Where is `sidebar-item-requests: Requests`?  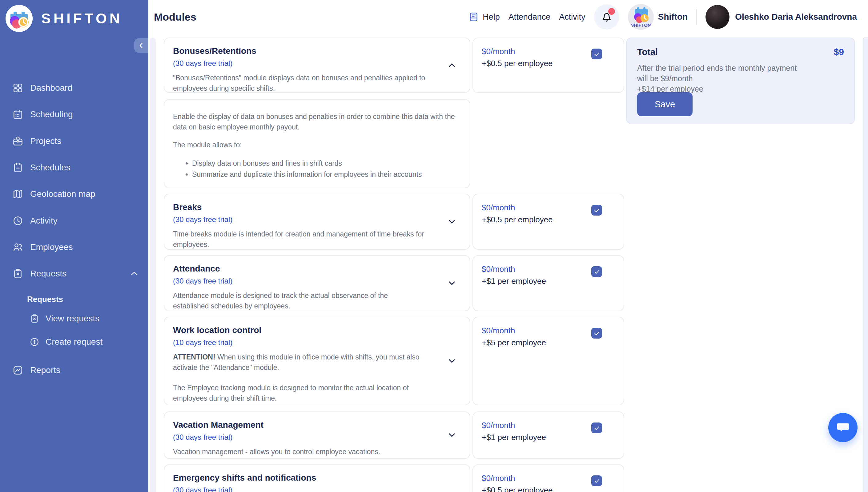
sidebar-item-requests: Requests is located at coordinates (74, 274).